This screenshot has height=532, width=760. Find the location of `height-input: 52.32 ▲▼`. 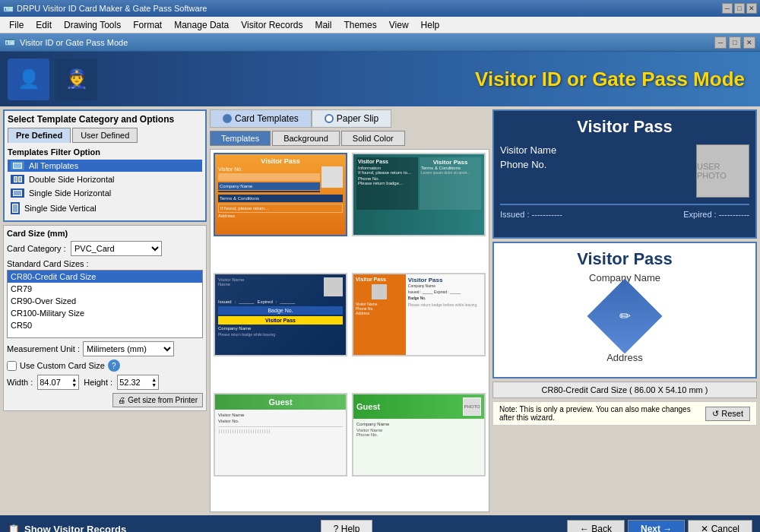

height-input: 52.32 ▲▼ is located at coordinates (138, 382).